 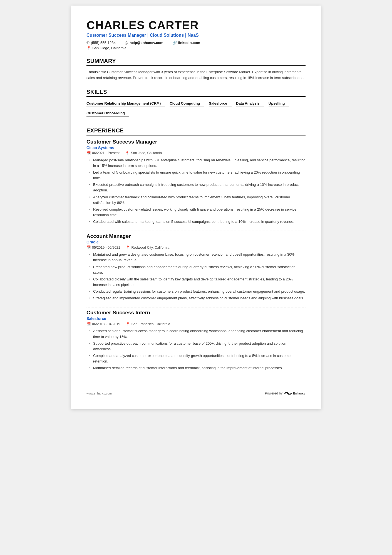 What do you see at coordinates (197, 346) in the screenshot?
I see `bullet-2-1: Supported proactive outreach communicati…` at bounding box center [197, 346].